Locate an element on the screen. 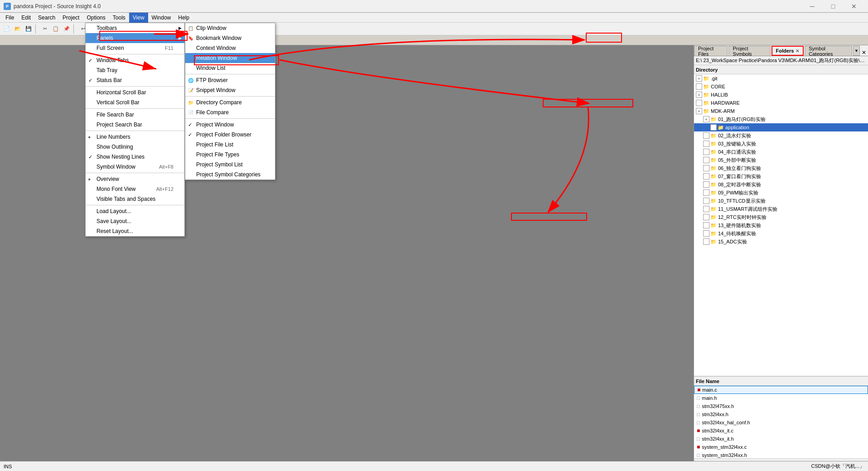  panel-project-symbol-list: Project Symbol List is located at coordinates (230, 165).